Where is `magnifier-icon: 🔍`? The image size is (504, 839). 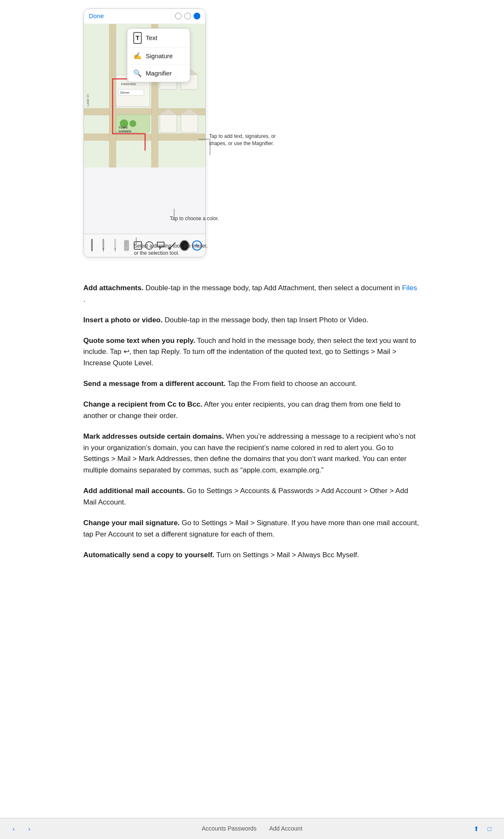 magnifier-icon: 🔍 is located at coordinates (137, 73).